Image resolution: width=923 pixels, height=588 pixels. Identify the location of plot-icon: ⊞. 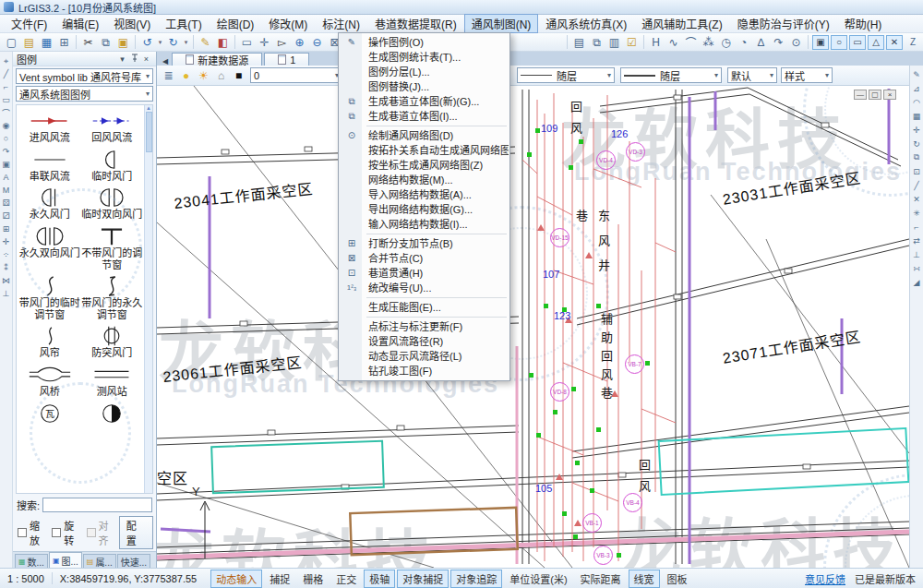
(65, 42).